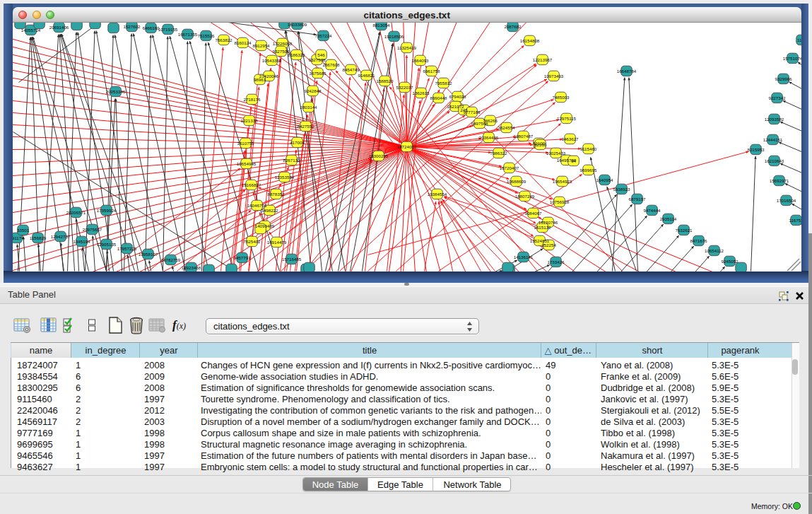 The image size is (812, 514). I want to click on svg-text: 20975657, so click(92, 229).